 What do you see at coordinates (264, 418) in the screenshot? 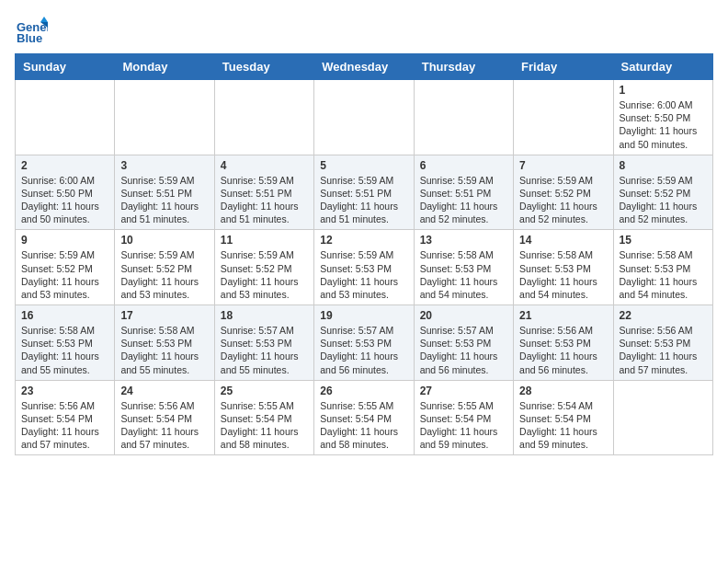
I see `calendar-cell: 25Sunrise: 5:55 AM Sunset: 5:54 PM Dayli…` at bounding box center [264, 418].